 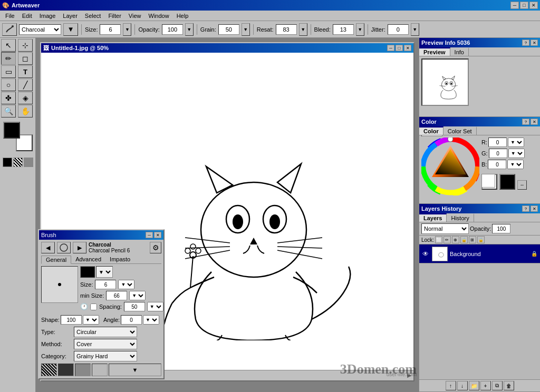 I want to click on brush-spacing-input, so click(x=134, y=307).